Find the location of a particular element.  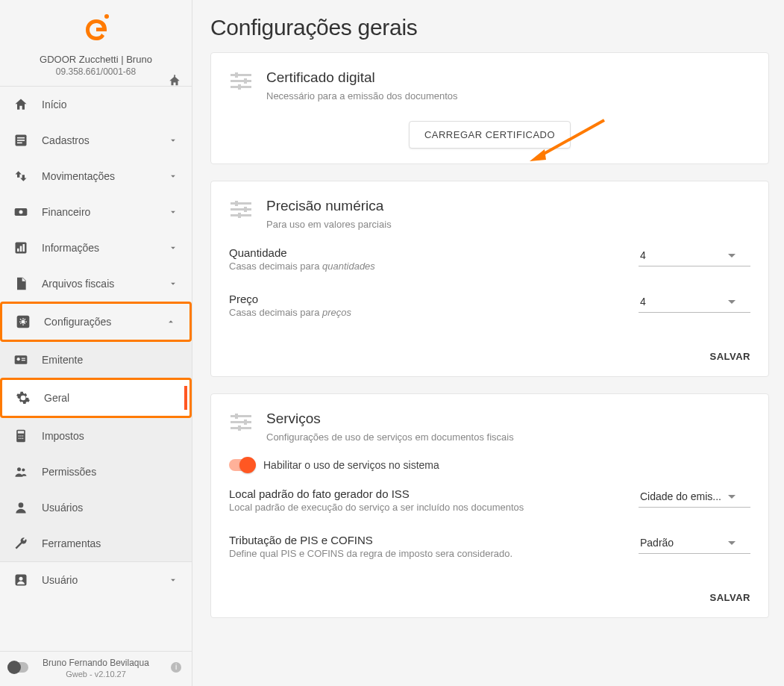

nav-inicio: Início is located at coordinates (95, 105).